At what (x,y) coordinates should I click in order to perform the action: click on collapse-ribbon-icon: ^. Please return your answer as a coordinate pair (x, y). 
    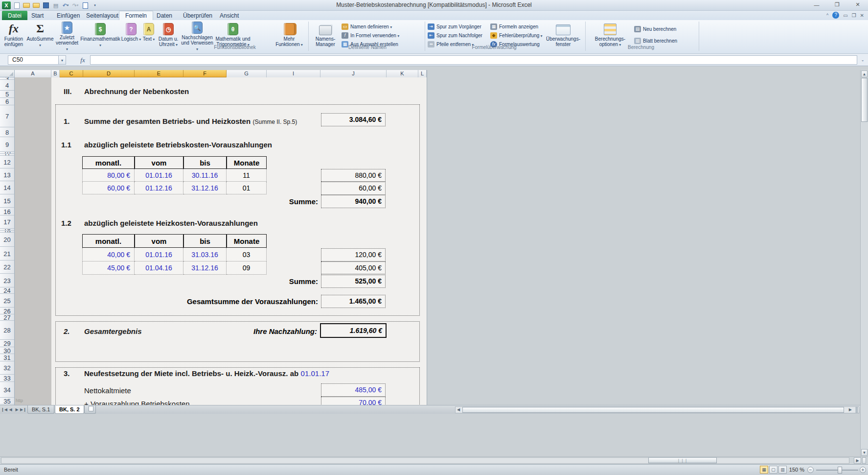
    Looking at the image, I should click on (827, 15).